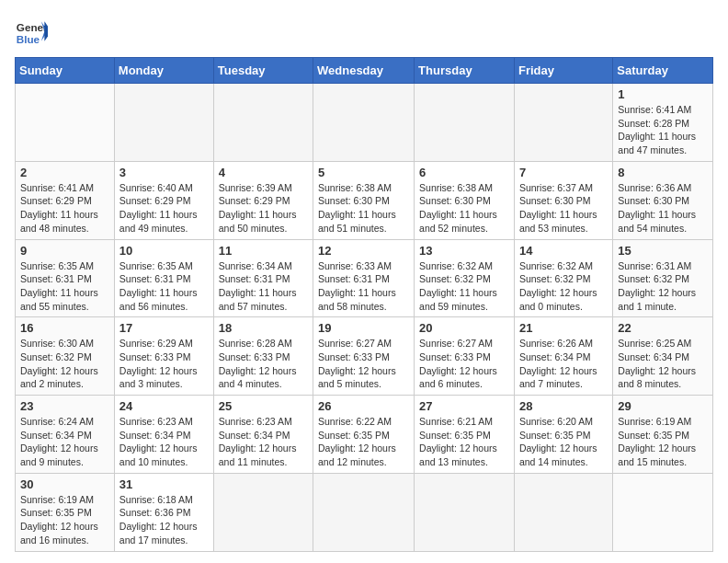 The width and height of the screenshot is (728, 563). Describe the element at coordinates (364, 173) in the screenshot. I see `day-number: 5` at that location.